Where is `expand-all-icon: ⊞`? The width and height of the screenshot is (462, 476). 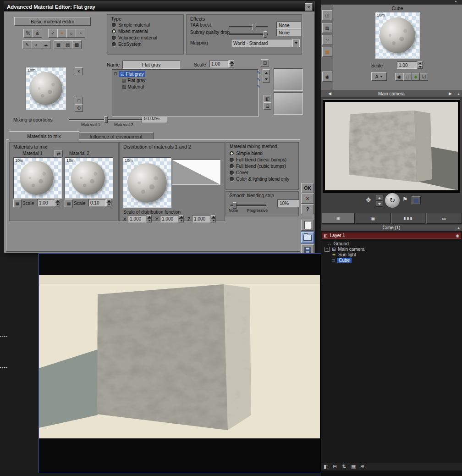
expand-all-icon: ⊞ is located at coordinates (362, 467).